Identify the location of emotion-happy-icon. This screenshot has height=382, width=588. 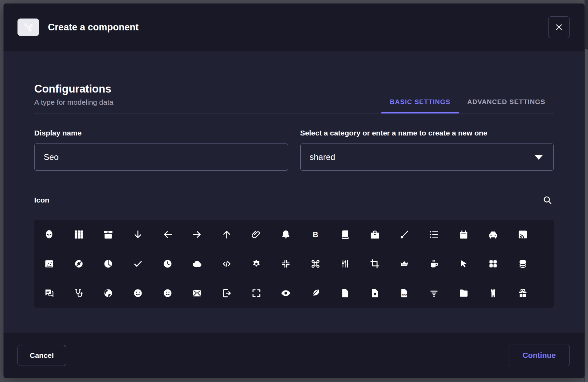
(138, 293).